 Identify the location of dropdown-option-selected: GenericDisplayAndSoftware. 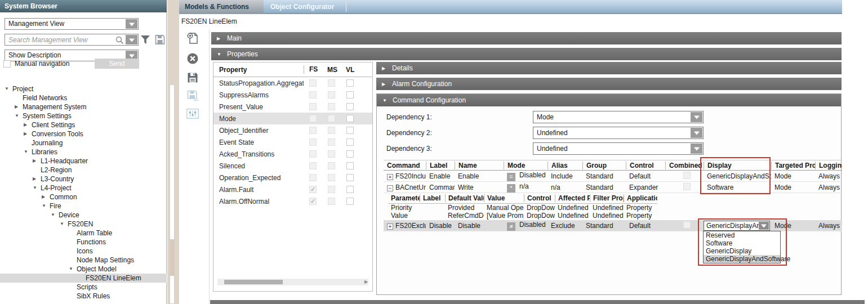
(742, 259).